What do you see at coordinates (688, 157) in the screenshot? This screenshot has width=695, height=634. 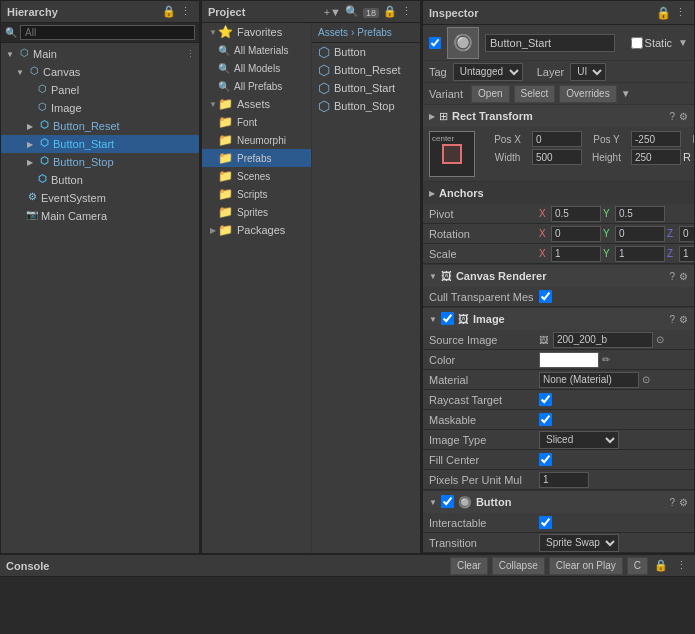 I see `rt-r-btn: R` at bounding box center [688, 157].